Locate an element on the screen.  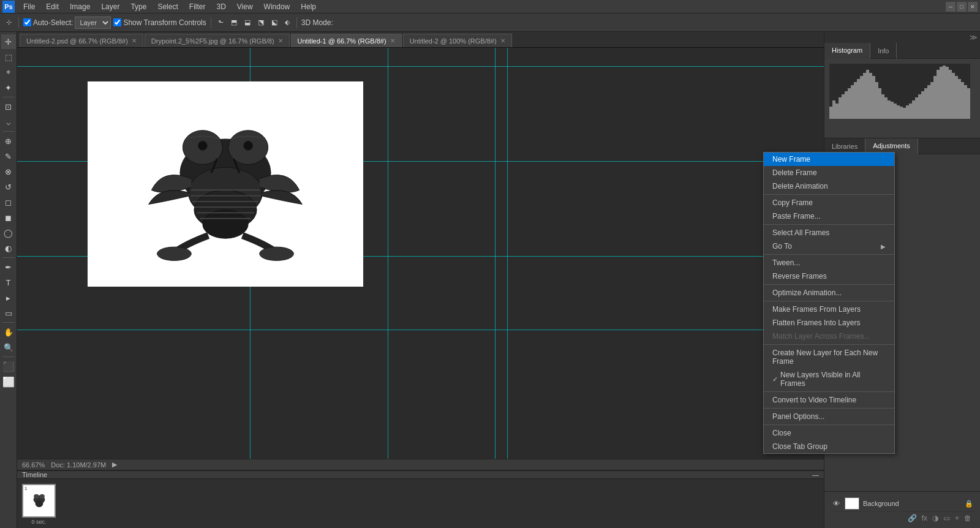
tools-panel: ✛ ⬚ ⌖ ✦ ⊡ ⌵ ⊕ ✎ ⊗ ↺ ◻ ◼ ◯ ◐ ✒ T ▸ ▭ ✋ 🔍 … is located at coordinates (9, 280).